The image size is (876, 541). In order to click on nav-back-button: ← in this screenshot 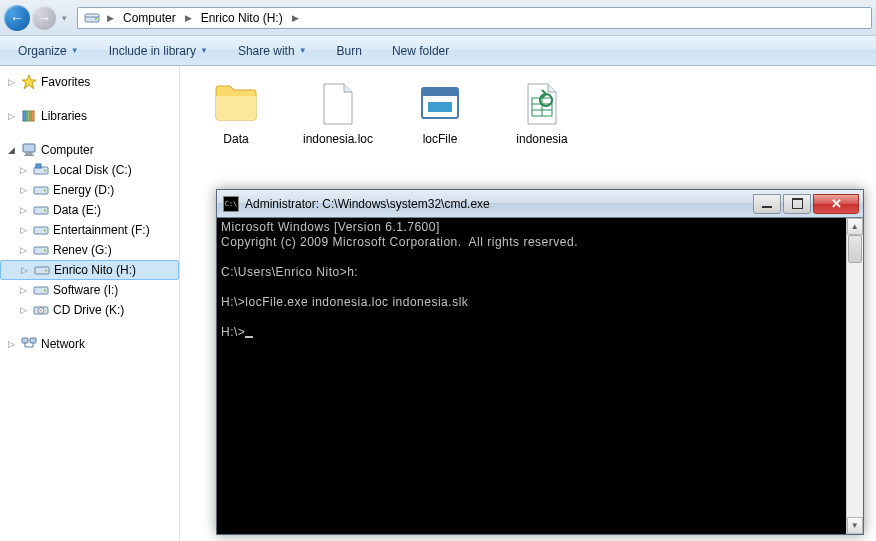, I will do `click(17, 18)`.